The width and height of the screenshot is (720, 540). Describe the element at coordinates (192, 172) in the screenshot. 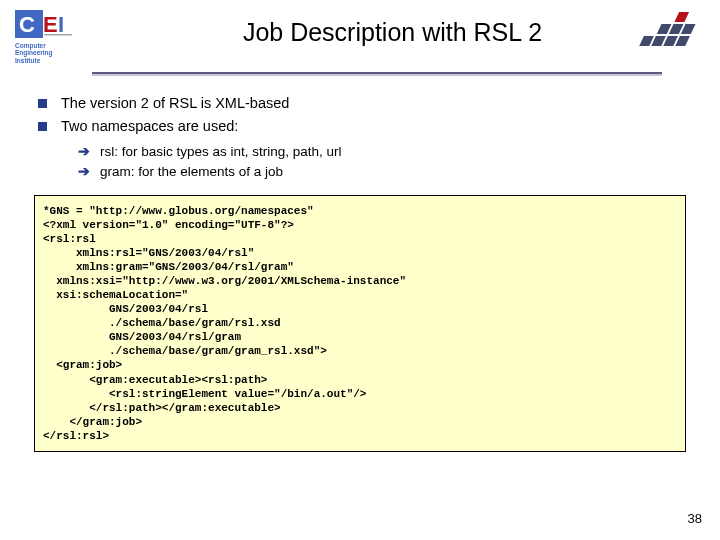

I see `sub-bullet-text: gram: for the elements of a job` at that location.